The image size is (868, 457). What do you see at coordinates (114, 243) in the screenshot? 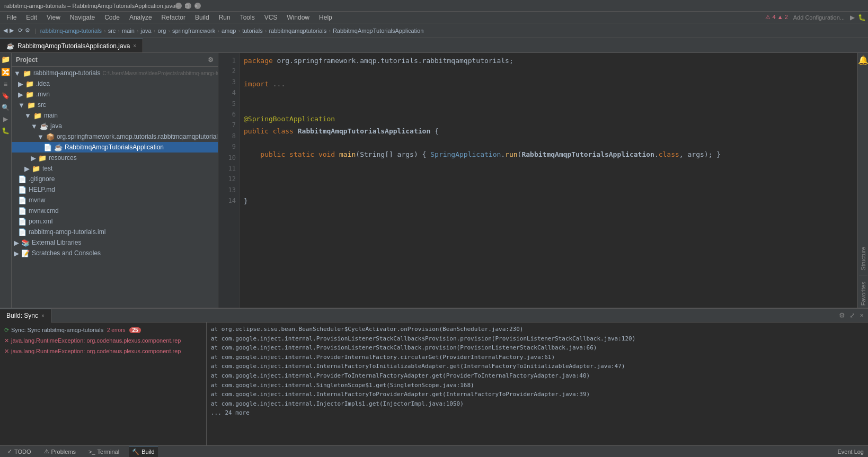
I see `tree-item-external-libraries: ▶ 📚 External Libraries` at bounding box center [114, 243].